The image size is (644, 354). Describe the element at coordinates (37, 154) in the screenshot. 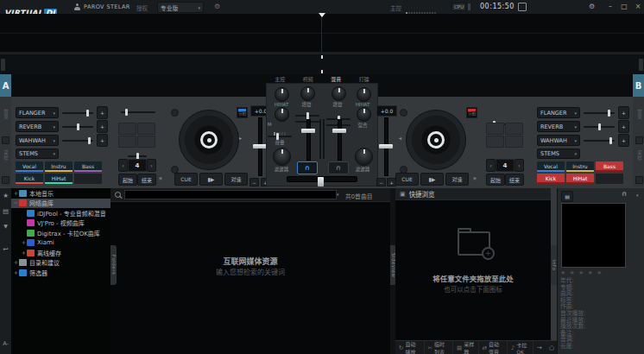

I see `deck-a-stems-dropdown: STEMS▾` at that location.